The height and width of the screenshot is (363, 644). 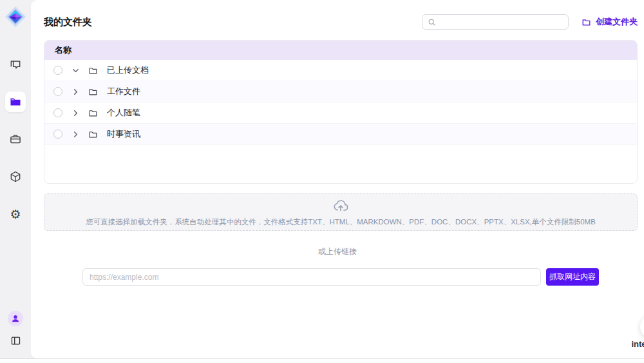 I want to click on table-row: 已上传文档, so click(x=341, y=71).